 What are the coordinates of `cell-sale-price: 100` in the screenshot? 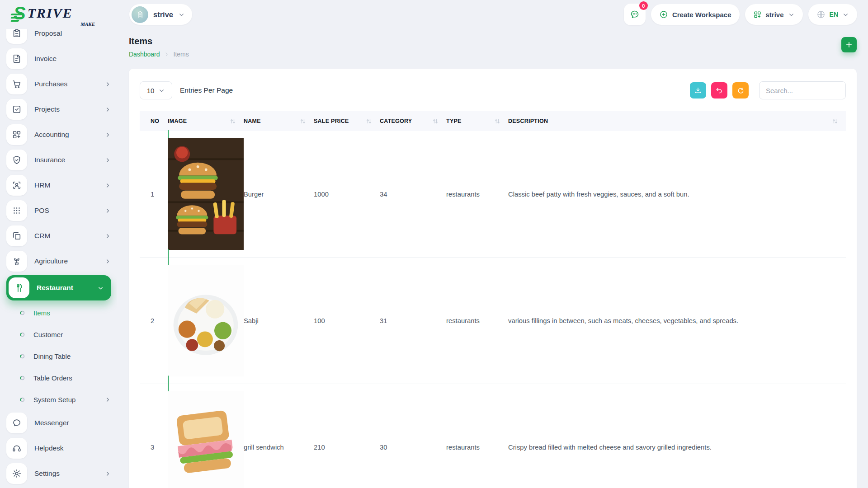 It's located at (347, 321).